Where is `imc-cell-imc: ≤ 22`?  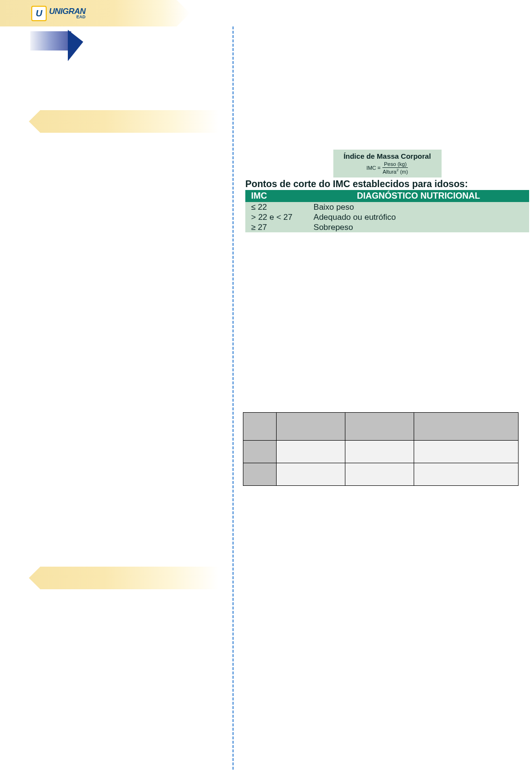 imc-cell-imc: ≤ 22 is located at coordinates (277, 207).